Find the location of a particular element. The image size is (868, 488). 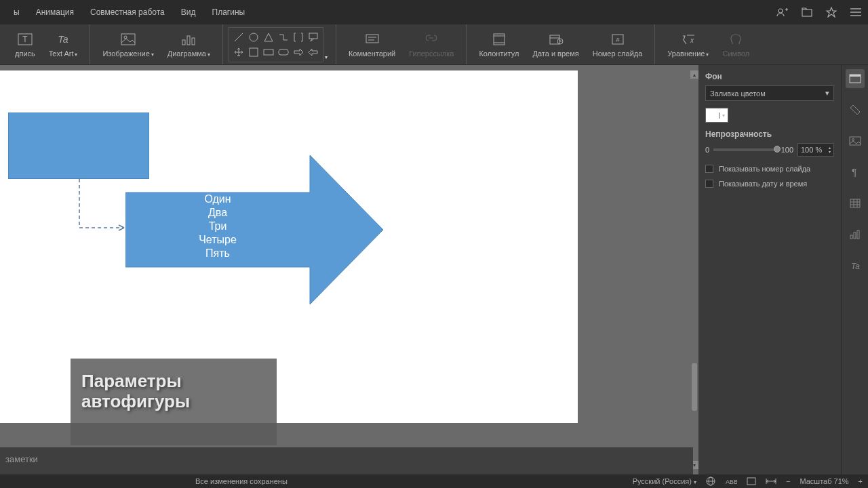

tab-table-settings is located at coordinates (855, 203).